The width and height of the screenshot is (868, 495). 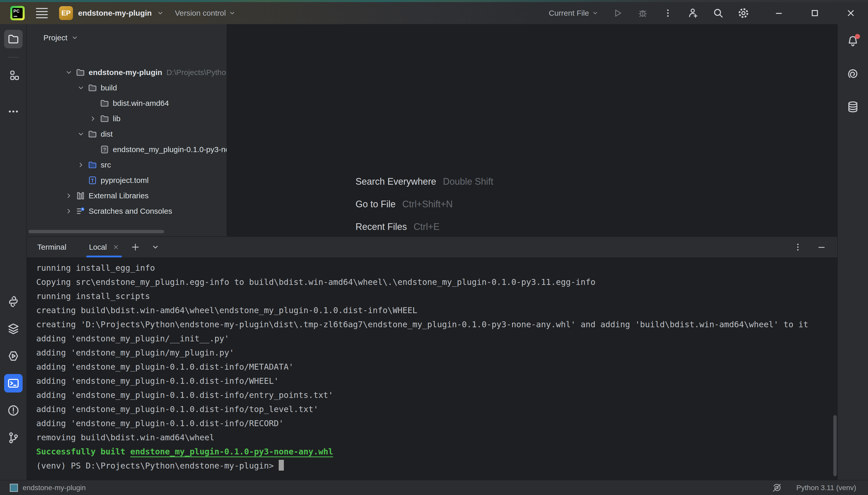 I want to click on python-packages-tool-button, so click(x=13, y=329).